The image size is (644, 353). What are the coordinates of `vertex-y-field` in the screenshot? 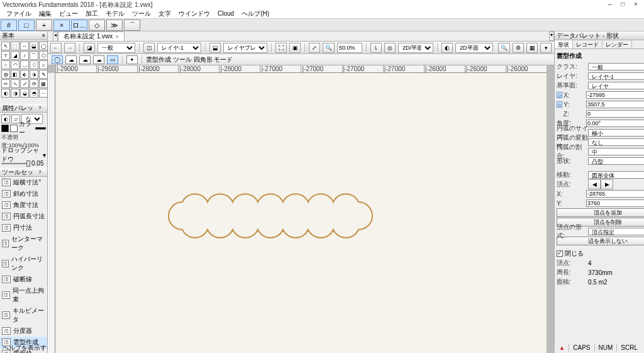 It's located at (615, 203).